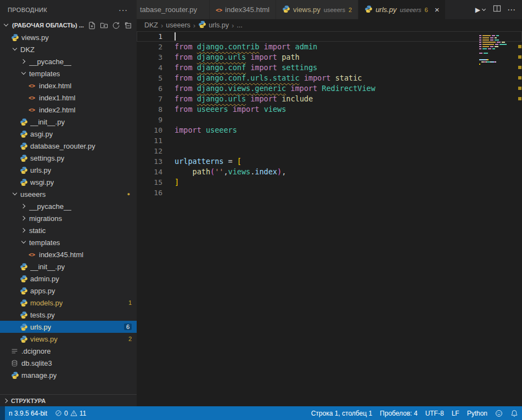  What do you see at coordinates (149, 140) in the screenshot?
I see `line-number: 11` at bounding box center [149, 140].